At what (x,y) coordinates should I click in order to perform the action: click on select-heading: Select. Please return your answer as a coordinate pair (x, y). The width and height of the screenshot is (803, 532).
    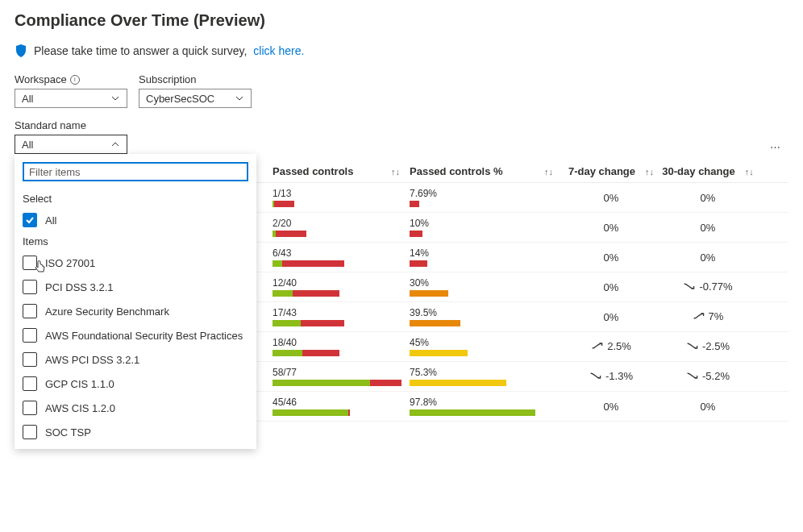
    Looking at the image, I should click on (135, 198).